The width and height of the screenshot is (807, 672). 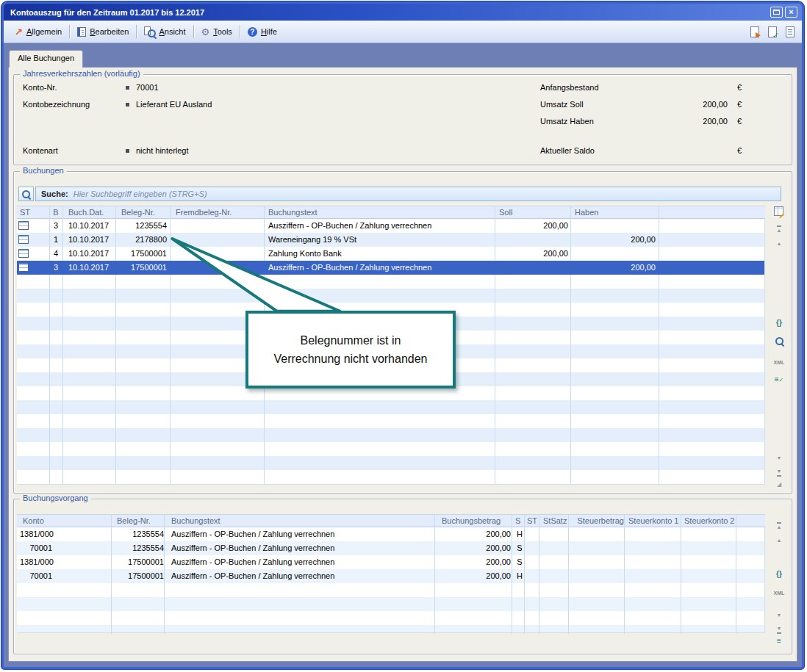 I want to click on table-row: 1381/000 1235554 Ausziffern - OP-Buchen …, so click(x=391, y=535).